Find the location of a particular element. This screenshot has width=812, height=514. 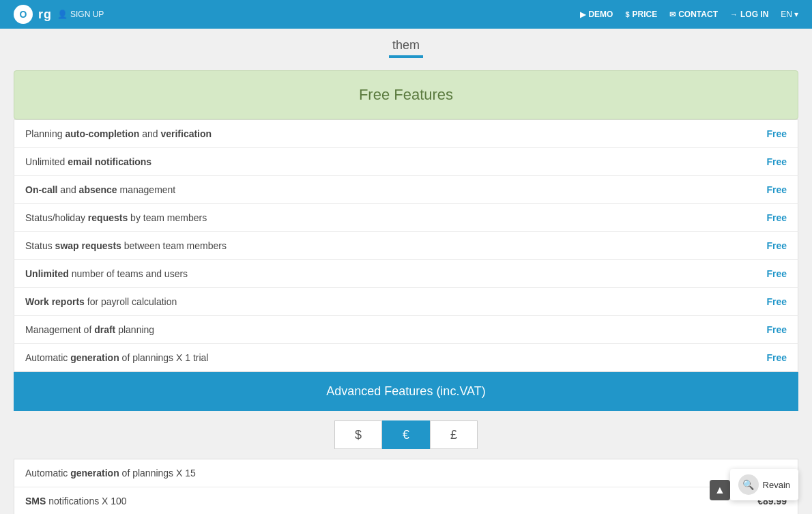

dollar-icon: $ is located at coordinates (627, 14).